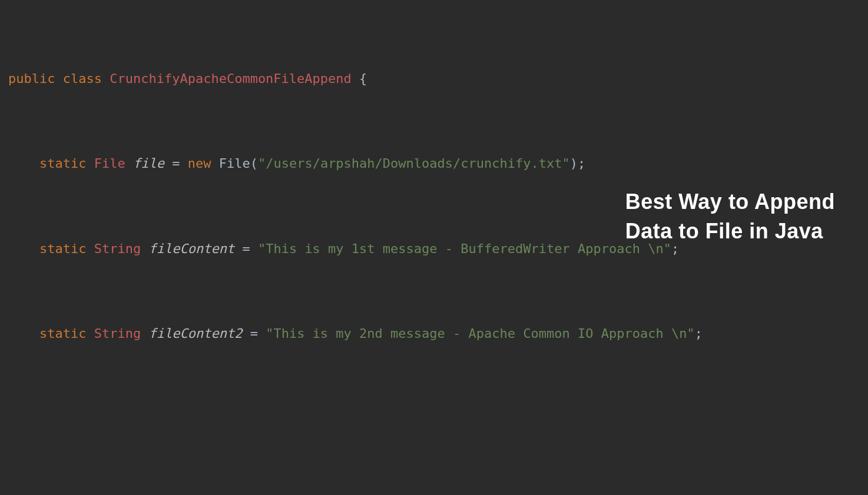 The height and width of the screenshot is (495, 868). Describe the element at coordinates (191, 248) in the screenshot. I see `field-filecontent: fileContent` at that location.